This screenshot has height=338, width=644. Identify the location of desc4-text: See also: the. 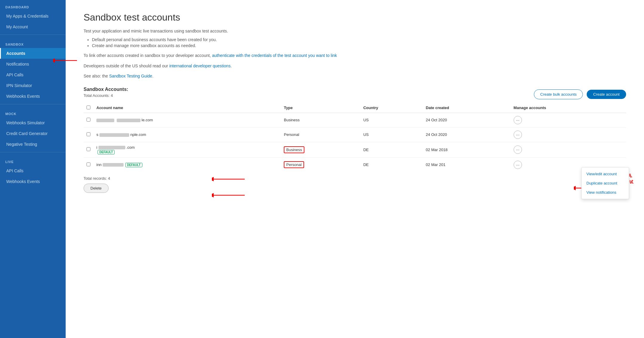
(96, 76).